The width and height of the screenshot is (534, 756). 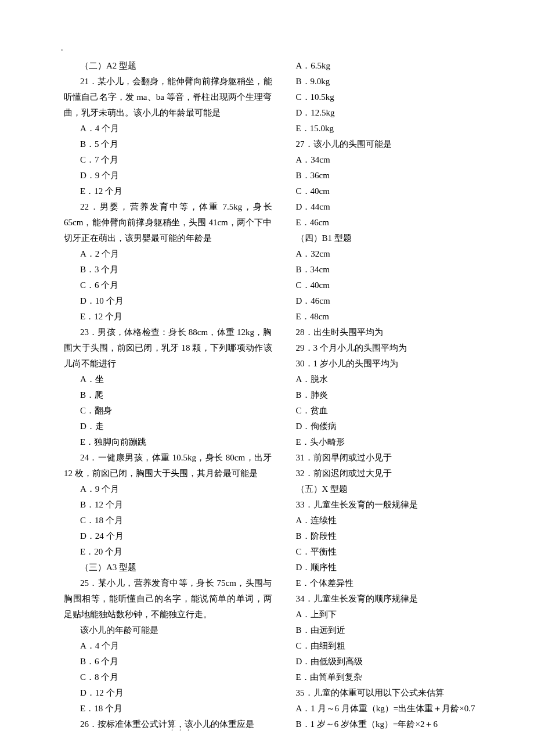 I want to click on option-27-d: D．44cm, so click(x=384, y=207).